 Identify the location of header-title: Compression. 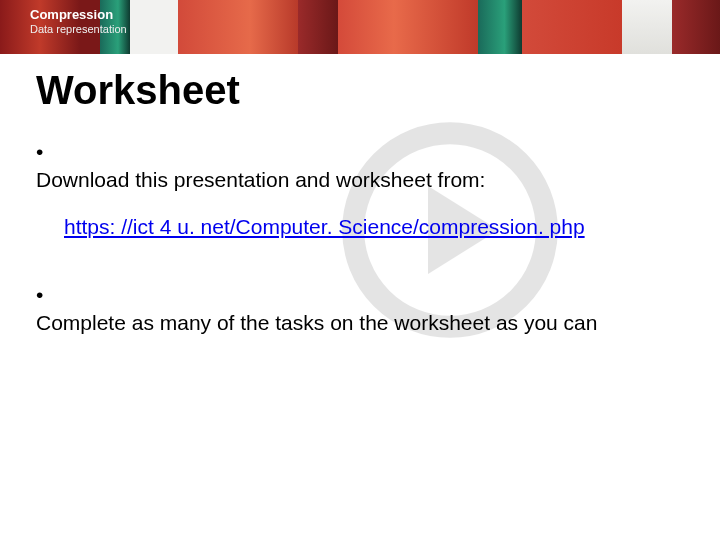
(78, 15).